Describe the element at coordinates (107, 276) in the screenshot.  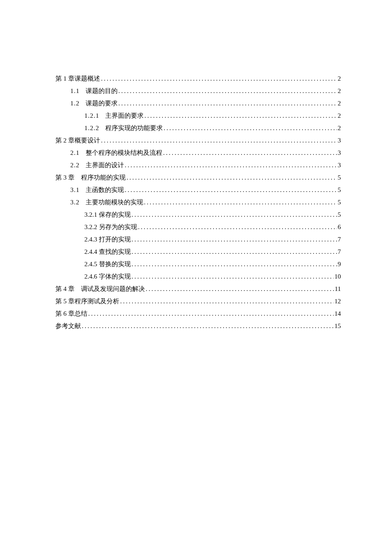
I see `toc-entry-label: 2.4.6 字体的实现` at that location.